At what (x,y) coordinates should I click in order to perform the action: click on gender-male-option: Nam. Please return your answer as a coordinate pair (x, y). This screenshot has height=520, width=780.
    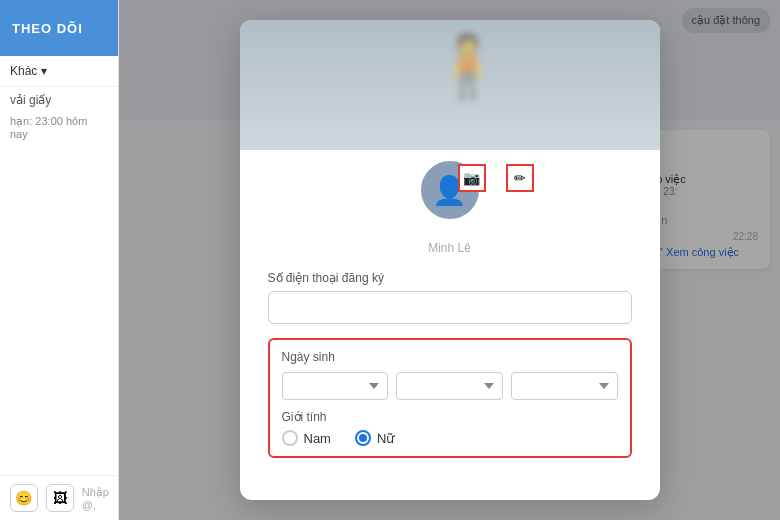
    Looking at the image, I should click on (306, 438).